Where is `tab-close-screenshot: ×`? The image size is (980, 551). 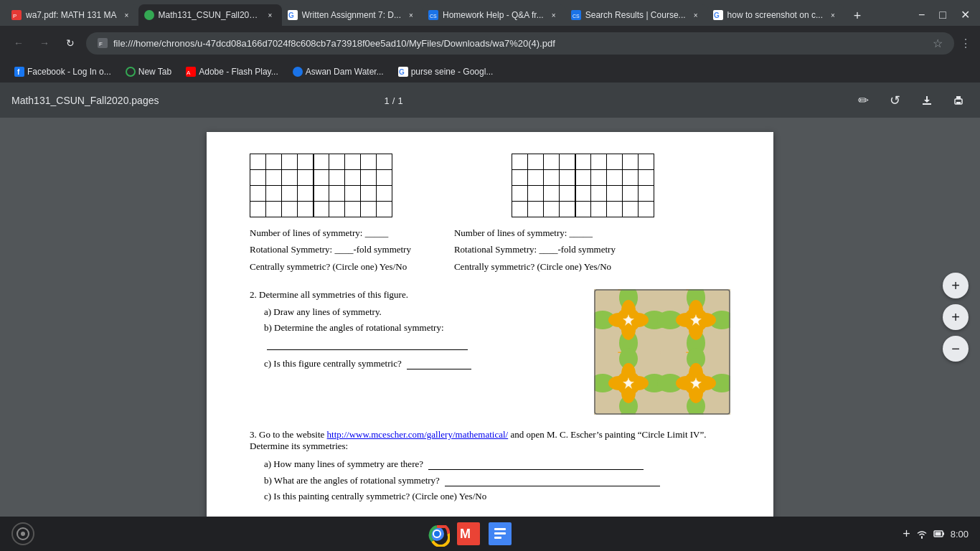
tab-close-screenshot: × is located at coordinates (833, 15).